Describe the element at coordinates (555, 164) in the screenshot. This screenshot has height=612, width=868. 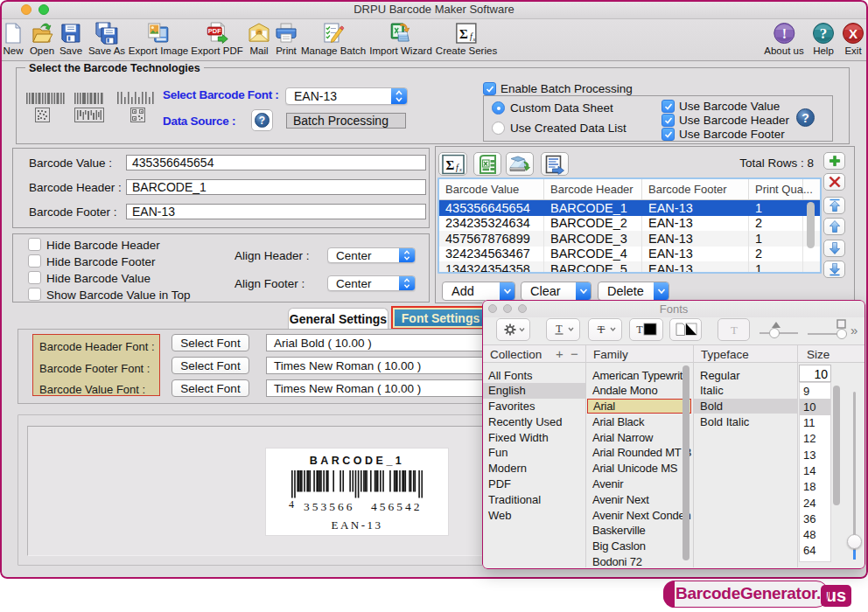
I see `export-doc-button` at that location.